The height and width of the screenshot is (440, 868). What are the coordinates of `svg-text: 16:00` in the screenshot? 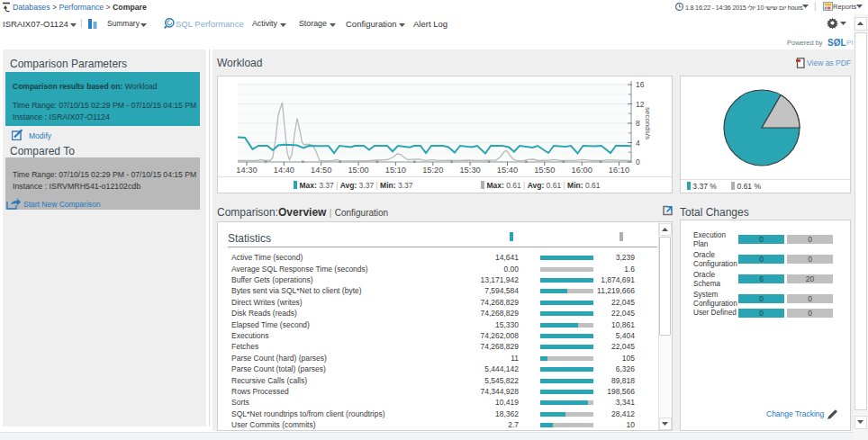 It's located at (582, 170).